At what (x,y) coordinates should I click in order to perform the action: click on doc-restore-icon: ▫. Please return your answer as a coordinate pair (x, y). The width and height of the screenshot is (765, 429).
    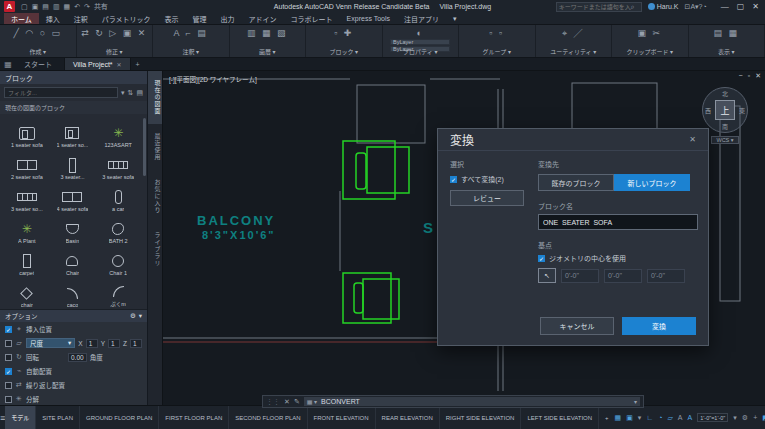
    Looking at the image, I should click on (749, 76).